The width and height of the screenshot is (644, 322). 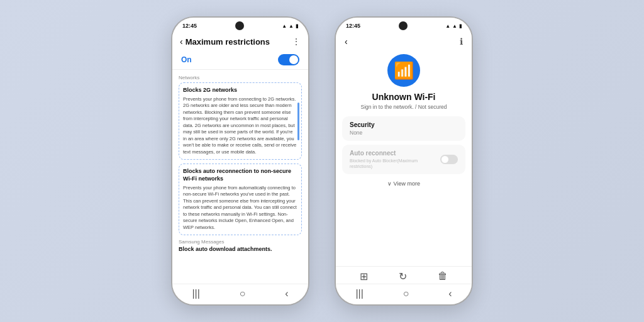 What do you see at coordinates (404, 107) in the screenshot?
I see `network-sub: Sign in to the network. / Not secured` at bounding box center [404, 107].